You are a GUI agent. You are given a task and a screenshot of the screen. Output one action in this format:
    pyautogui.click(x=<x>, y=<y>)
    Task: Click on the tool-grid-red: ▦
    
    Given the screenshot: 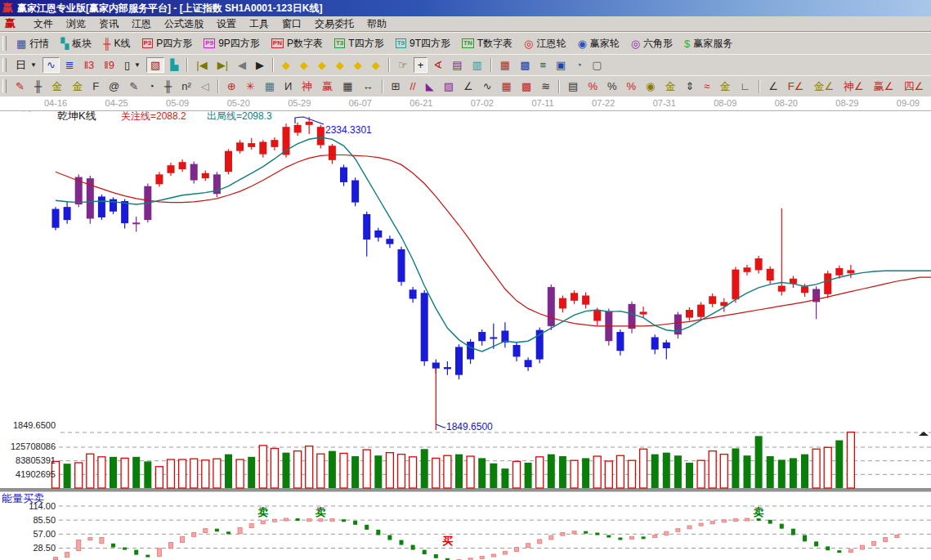 What is the action you would take?
    pyautogui.click(x=507, y=87)
    